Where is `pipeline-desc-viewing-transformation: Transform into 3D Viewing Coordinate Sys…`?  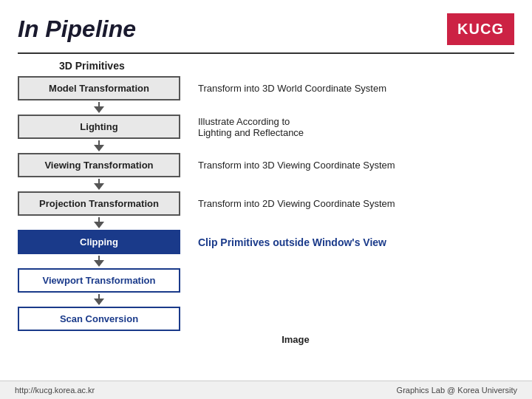
pipeline-desc-viewing-transformation: Transform into 3D Viewing Coordinate Sys… is located at coordinates (356, 166).